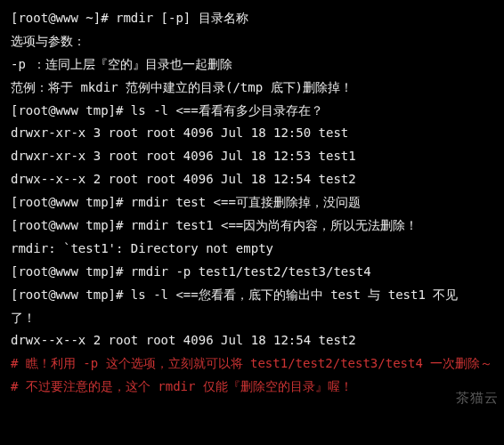  What do you see at coordinates (252, 319) in the screenshot?
I see `terminal-line: 了！` at bounding box center [252, 319].